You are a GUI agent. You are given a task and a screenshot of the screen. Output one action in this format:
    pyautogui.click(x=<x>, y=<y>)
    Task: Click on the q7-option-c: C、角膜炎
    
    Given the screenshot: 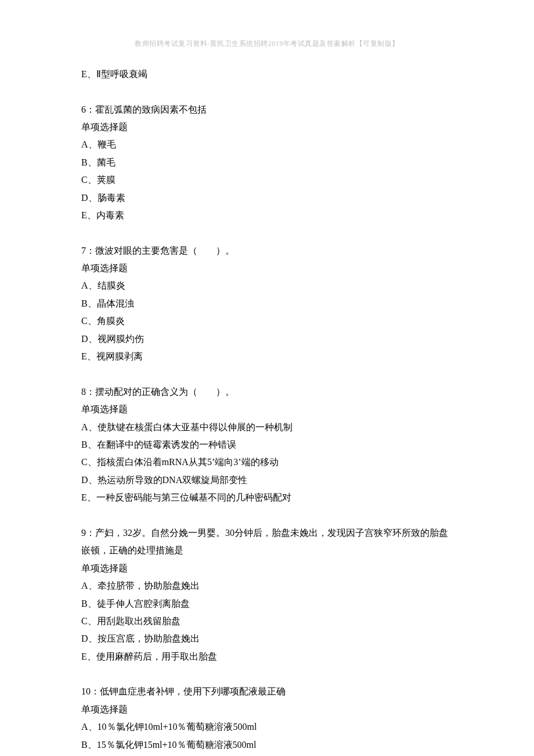 What is the action you would take?
    pyautogui.click(x=267, y=321)
    